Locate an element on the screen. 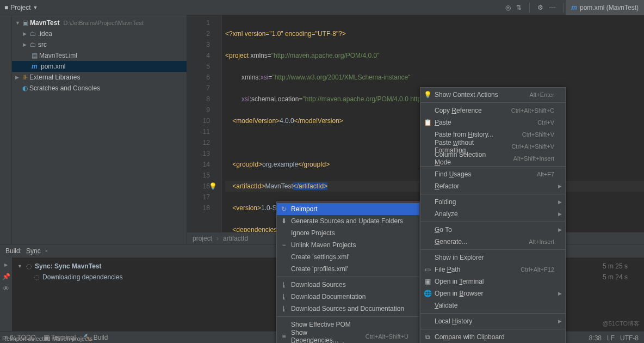 The width and height of the screenshot is (644, 343). build-time: 5 m 24 s is located at coordinates (621, 277).